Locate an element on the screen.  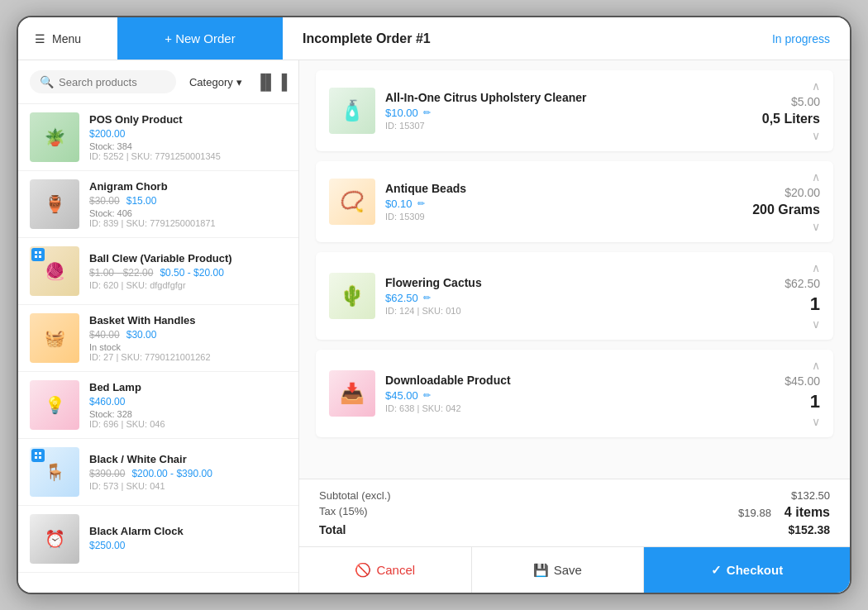
order-item: 🌵 Flowering Cactus $62.50 ✏ ID: 124 | SK… is located at coordinates (575, 296).